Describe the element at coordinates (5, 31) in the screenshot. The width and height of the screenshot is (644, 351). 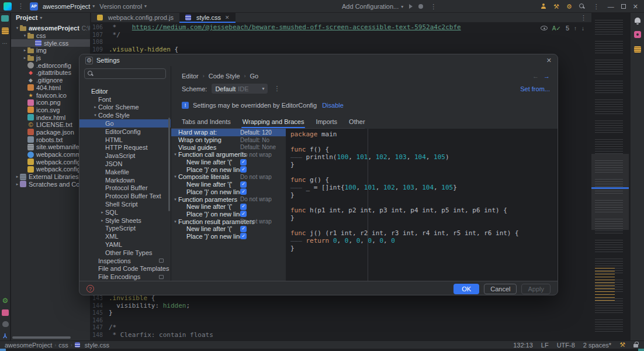
I see `commit-tool-icon` at that location.